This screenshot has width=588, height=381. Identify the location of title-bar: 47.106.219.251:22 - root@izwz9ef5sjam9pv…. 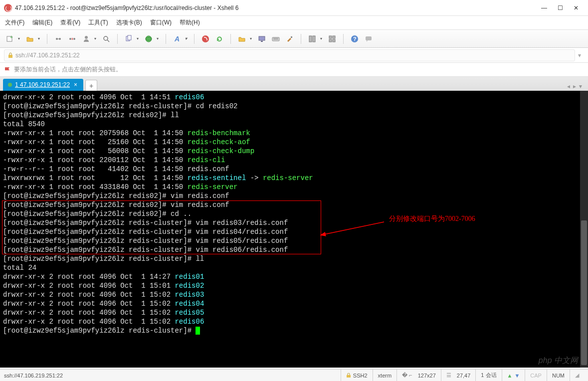
(294, 8).